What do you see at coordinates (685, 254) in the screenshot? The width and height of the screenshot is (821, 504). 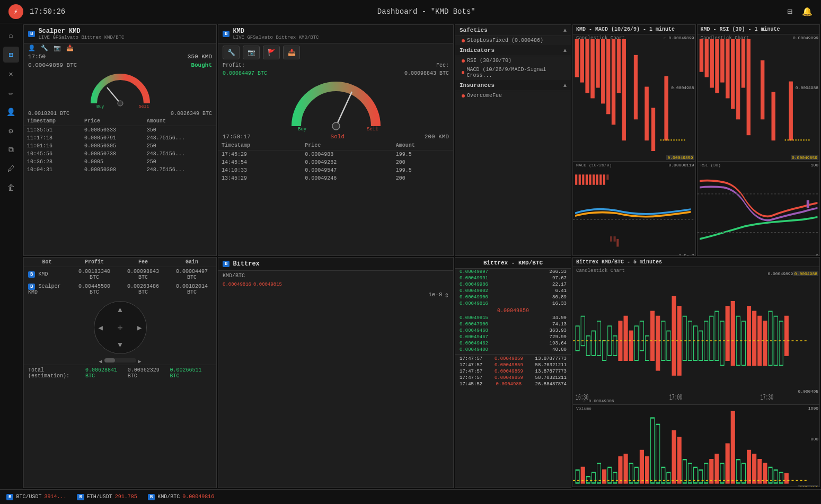 I see `macd-neg-val: -3.5e-7` at bounding box center [685, 254].